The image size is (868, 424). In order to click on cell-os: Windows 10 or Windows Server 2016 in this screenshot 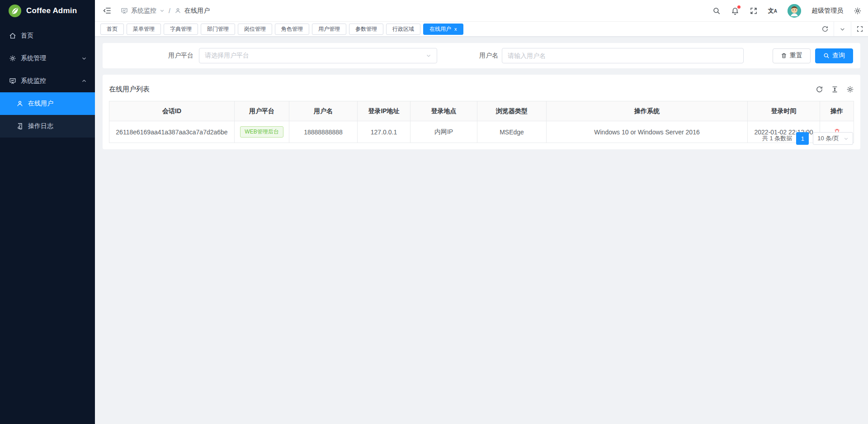, I will do `click(647, 132)`.